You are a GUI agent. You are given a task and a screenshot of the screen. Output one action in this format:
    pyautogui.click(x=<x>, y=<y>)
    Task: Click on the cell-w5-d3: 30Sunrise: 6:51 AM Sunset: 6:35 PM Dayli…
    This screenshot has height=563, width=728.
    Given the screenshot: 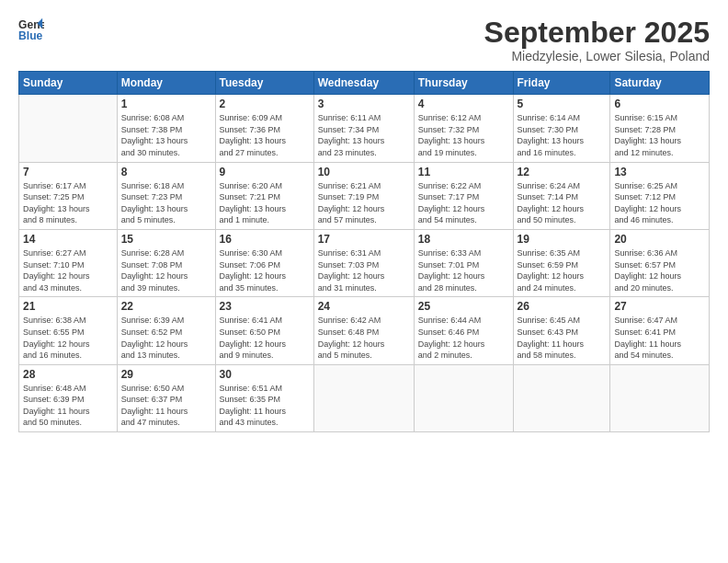 What is the action you would take?
    pyautogui.click(x=265, y=397)
    